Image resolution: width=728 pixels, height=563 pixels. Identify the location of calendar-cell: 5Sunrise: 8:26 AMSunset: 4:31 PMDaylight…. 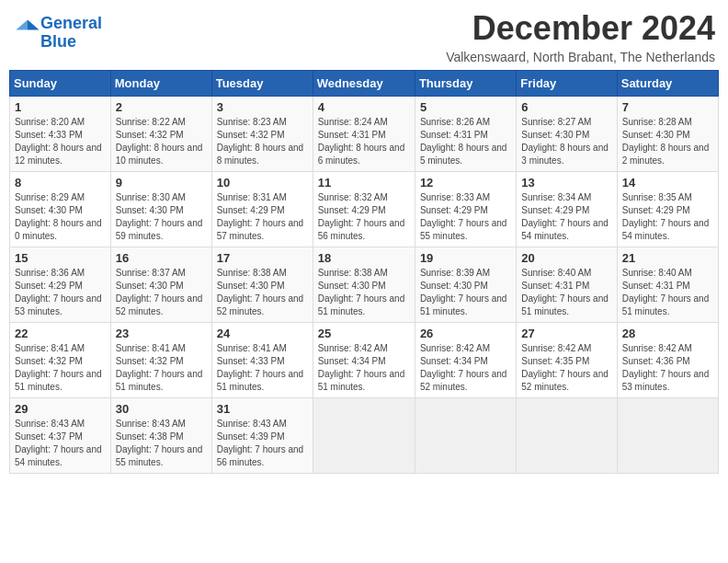
(465, 134).